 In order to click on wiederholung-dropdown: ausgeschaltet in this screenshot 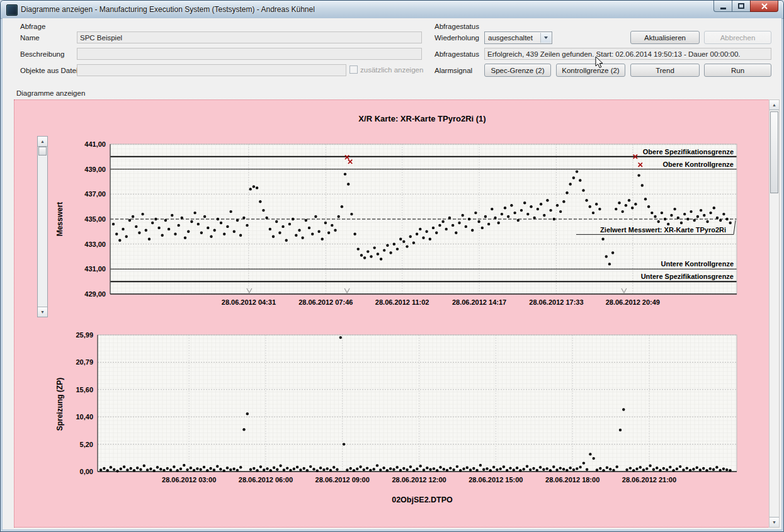, I will do `click(518, 38)`.